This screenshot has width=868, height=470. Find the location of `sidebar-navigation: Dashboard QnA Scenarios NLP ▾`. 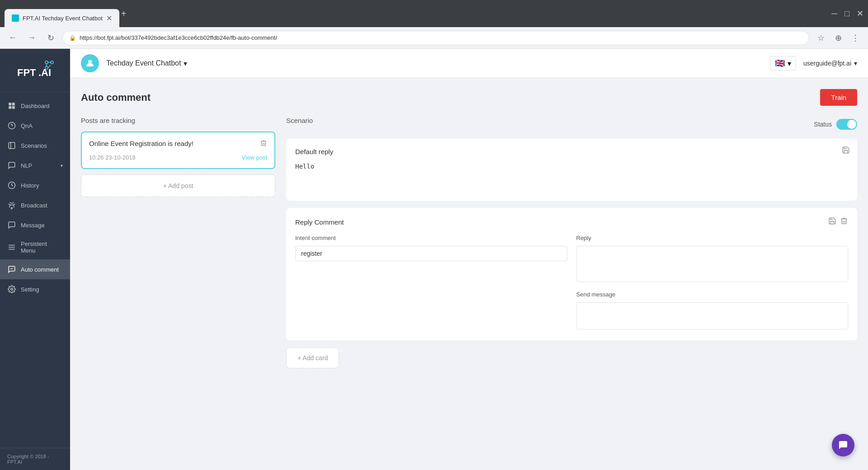

sidebar-navigation: Dashboard QnA Scenarios NLP ▾ is located at coordinates (35, 270).